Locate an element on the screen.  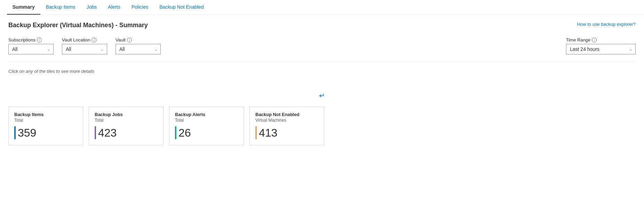
filter-label-vault: Vault i is located at coordinates (138, 40).